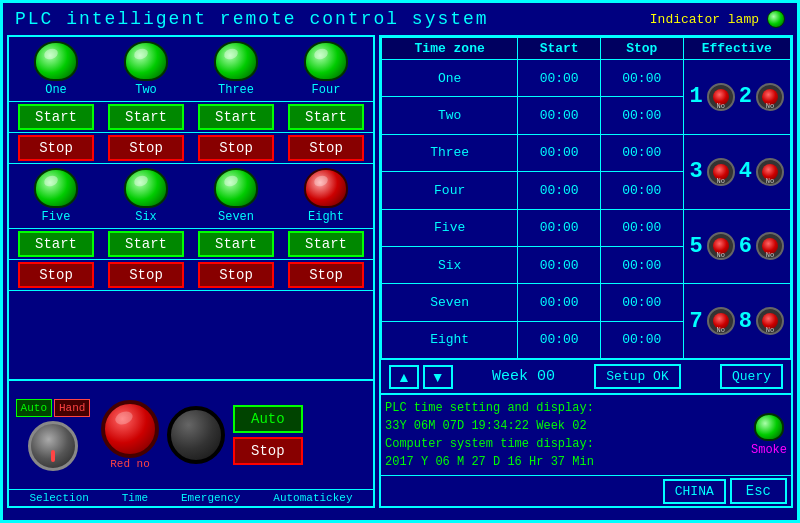 The height and width of the screenshot is (523, 800). I want to click on eff-num-4: 4, so click(746, 172).